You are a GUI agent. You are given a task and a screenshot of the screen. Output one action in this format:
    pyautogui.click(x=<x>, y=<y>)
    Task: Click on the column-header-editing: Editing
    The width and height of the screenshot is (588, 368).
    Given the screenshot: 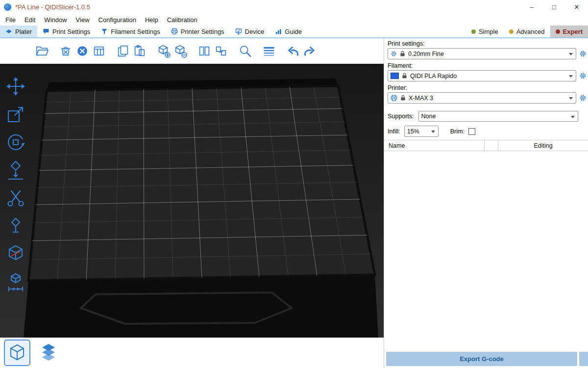 What is the action you would take?
    pyautogui.click(x=543, y=145)
    